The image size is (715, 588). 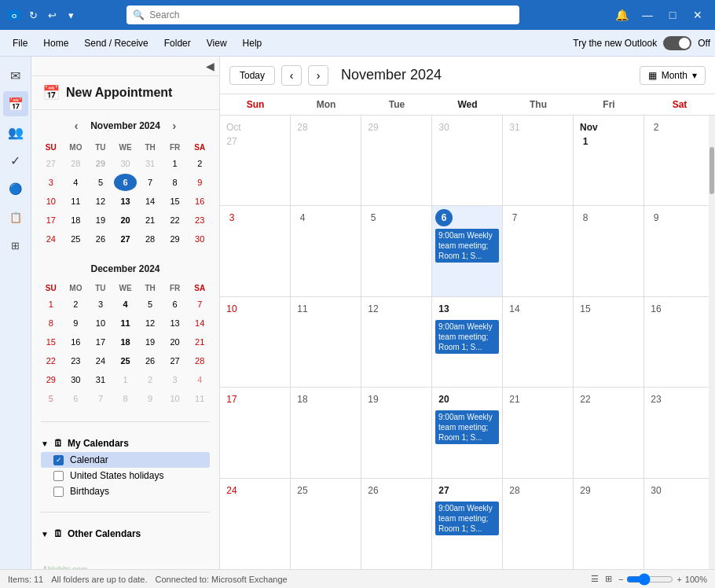 What do you see at coordinates (680, 251) in the screenshot?
I see `cal-day: 9` at bounding box center [680, 251].